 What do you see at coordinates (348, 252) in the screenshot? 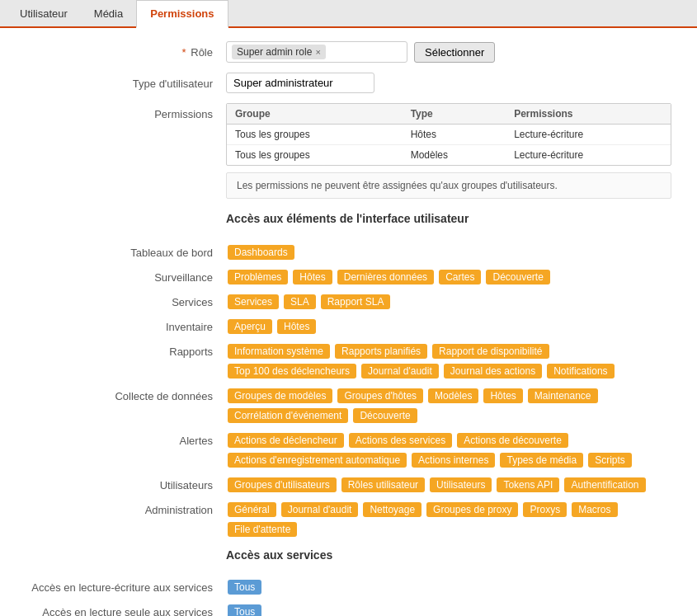
I see `section-row-0: Tableaux de bordDashboards` at bounding box center [348, 252].